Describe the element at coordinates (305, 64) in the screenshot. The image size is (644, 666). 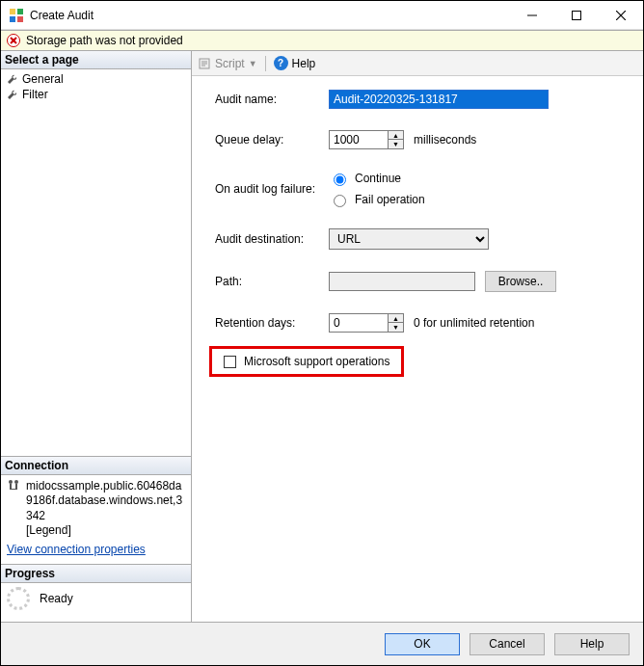
I see `help-label: Help` at that location.